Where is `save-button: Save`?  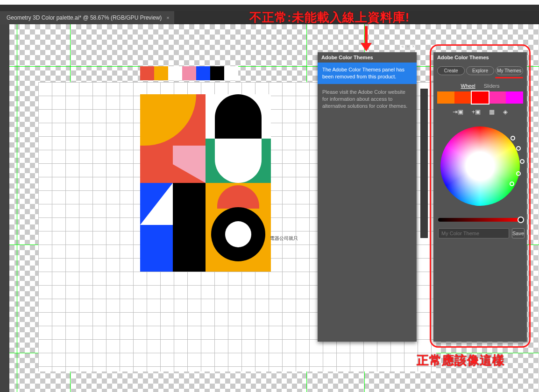
save-button: Save is located at coordinates (518, 233).